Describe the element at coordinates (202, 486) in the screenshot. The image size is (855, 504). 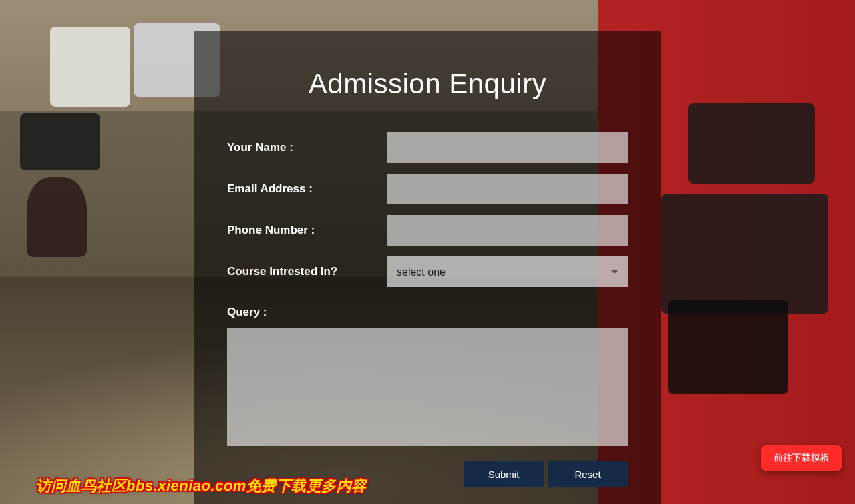
I see `watermark-text: 访问血鸟社区bbs.xieniao.com免费下载更多内容` at that location.